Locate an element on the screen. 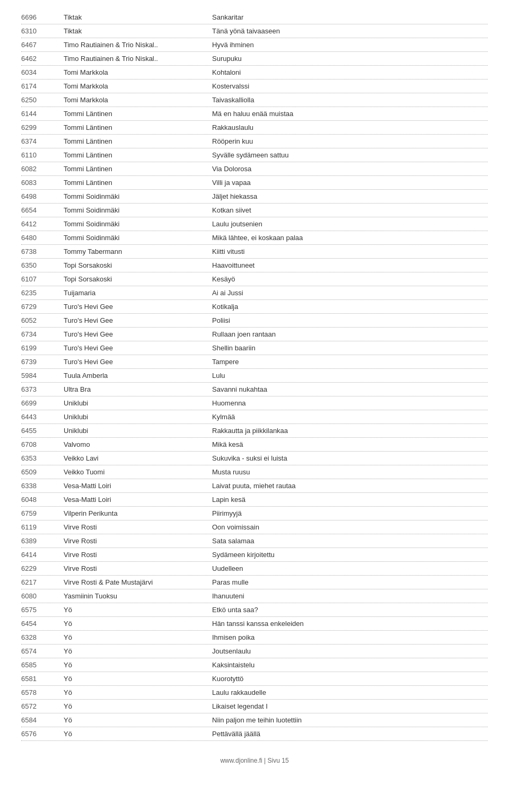 The height and width of the screenshot is (812, 509). row-song: Kylmää is located at coordinates (350, 417).